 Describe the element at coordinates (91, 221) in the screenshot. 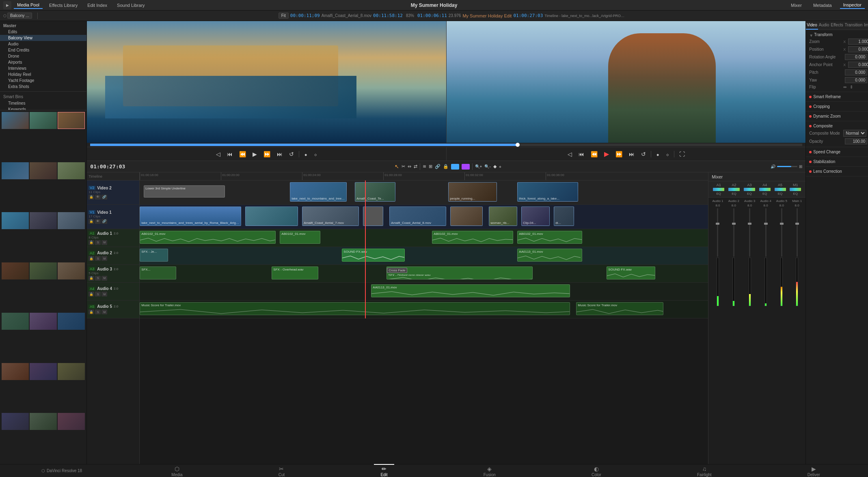

I see `v1-lock: 🔒` at that location.